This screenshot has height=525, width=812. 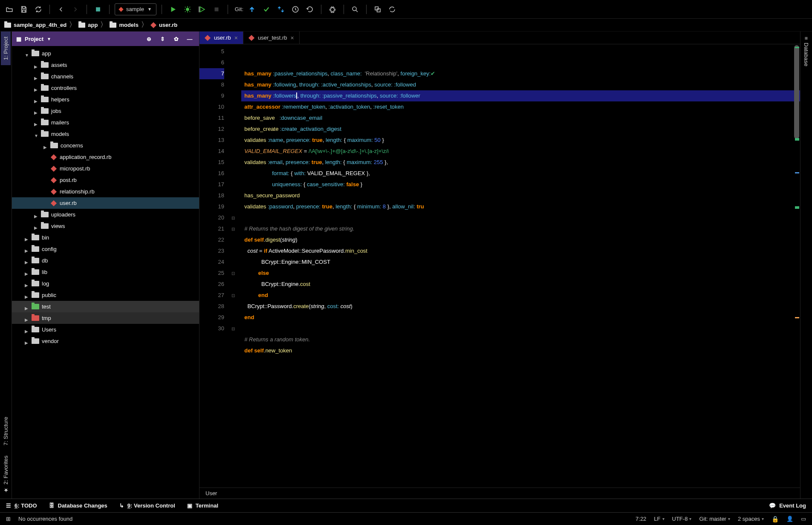 What do you see at coordinates (98, 9) in the screenshot?
I see `build-icon` at bounding box center [98, 9].